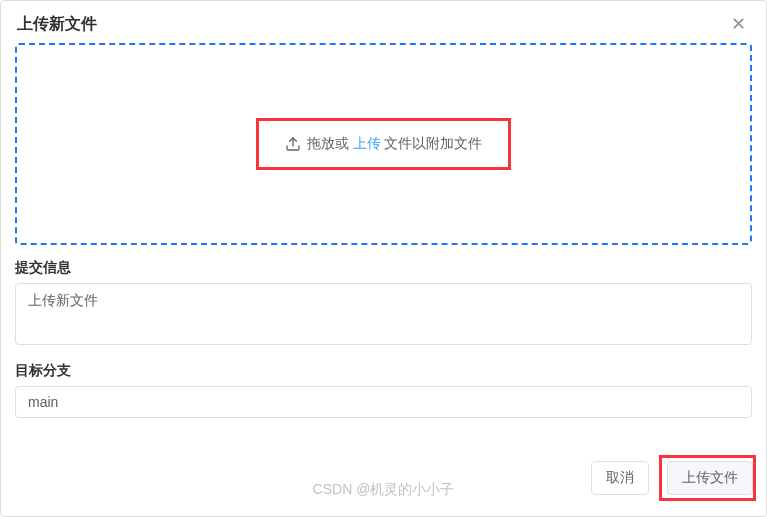 The height and width of the screenshot is (517, 767). I want to click on upload-file-button: 上传文件, so click(710, 478).